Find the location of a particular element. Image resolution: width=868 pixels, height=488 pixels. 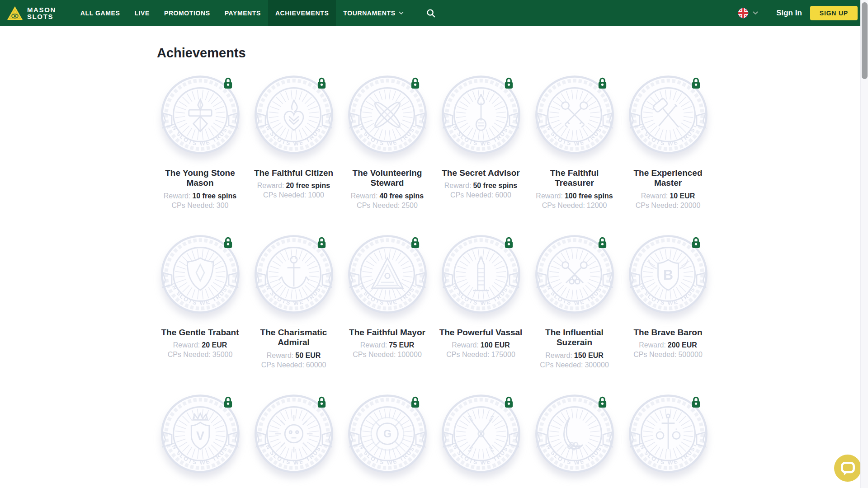

achievement-cps: CPs Needed:20000 is located at coordinates (668, 205).